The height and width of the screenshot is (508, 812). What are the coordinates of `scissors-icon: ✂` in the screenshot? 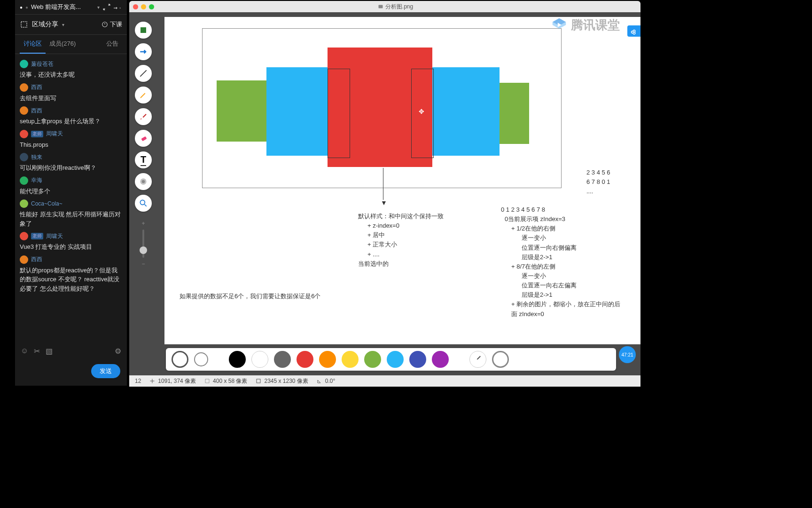 It's located at (37, 351).